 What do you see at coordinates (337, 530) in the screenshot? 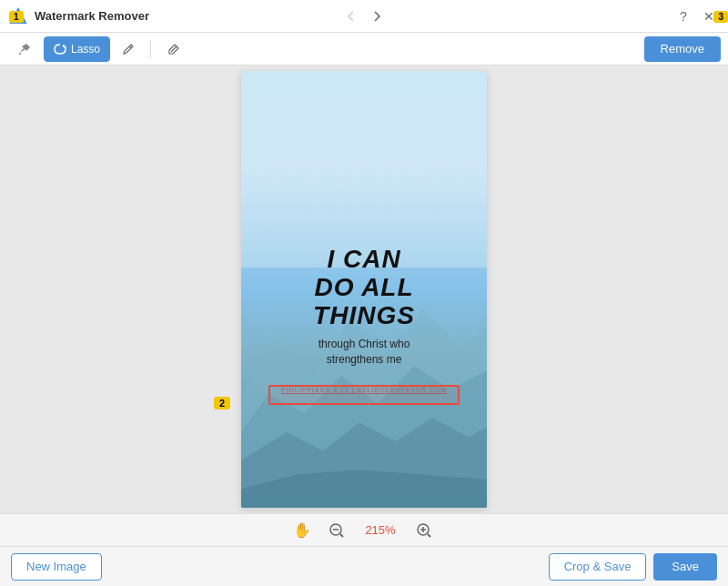
I see `zoom-out-button` at bounding box center [337, 530].